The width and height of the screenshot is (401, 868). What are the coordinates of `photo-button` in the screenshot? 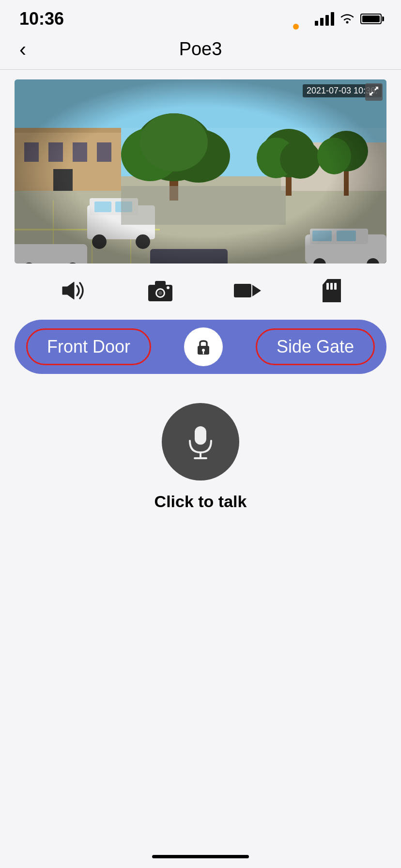 It's located at (160, 292).